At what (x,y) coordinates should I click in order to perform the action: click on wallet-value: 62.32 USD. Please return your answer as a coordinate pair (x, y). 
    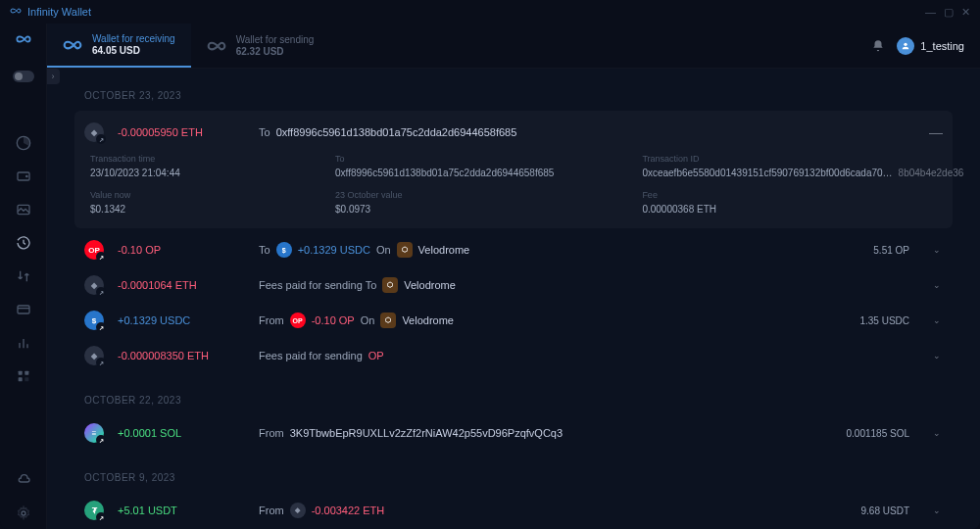
    Looking at the image, I should click on (275, 52).